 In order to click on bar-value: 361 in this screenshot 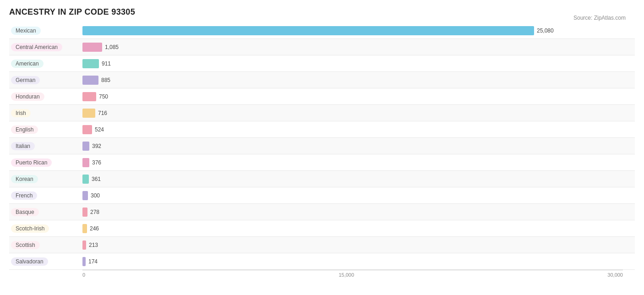, I will do `click(96, 179)`.